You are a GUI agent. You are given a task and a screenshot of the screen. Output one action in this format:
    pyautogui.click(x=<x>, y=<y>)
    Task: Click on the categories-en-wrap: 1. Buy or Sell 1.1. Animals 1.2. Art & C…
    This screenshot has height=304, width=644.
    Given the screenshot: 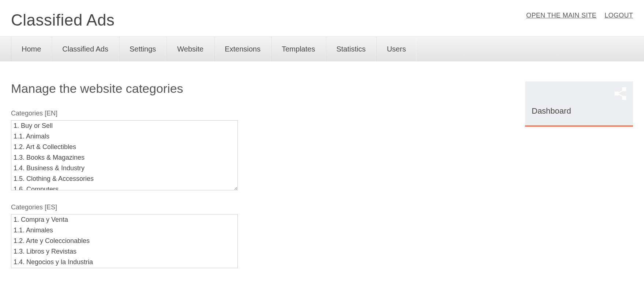 What is the action you would take?
    pyautogui.click(x=124, y=155)
    